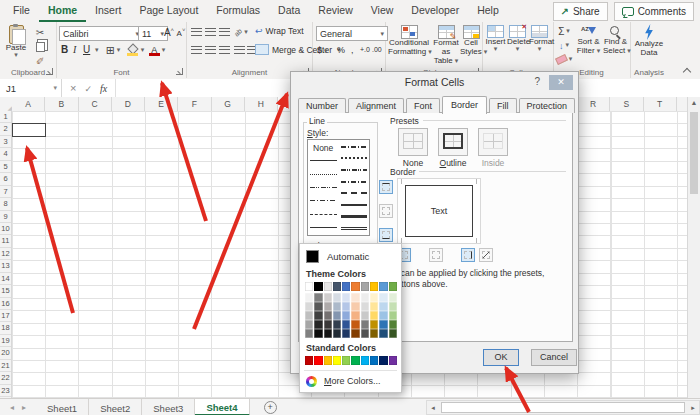 Image resolution: width=700 pixels, height=415 pixels. I want to click on row-header-11: 11, so click(6, 241).